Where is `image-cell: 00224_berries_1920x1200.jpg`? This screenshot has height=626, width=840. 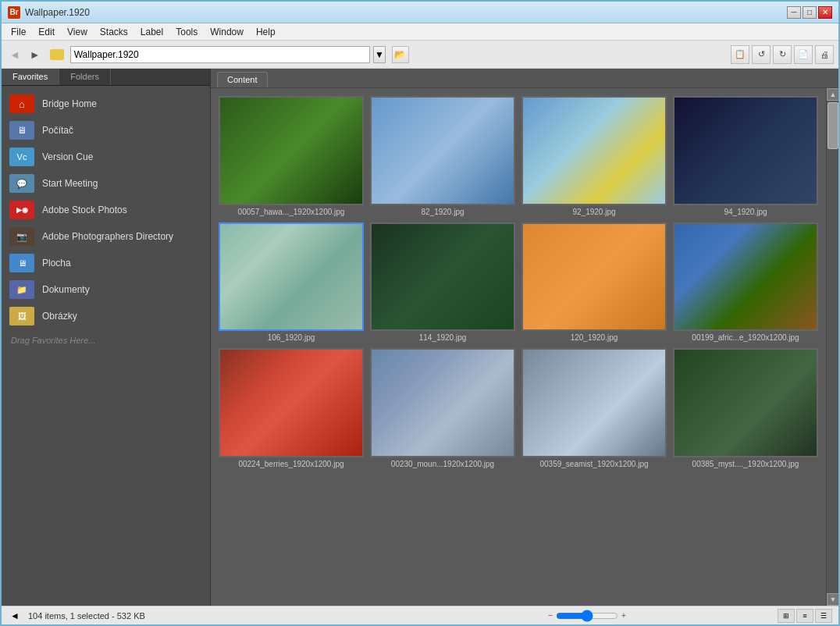
image-cell: 00224_berries_1920x1200.jpg is located at coordinates (291, 408).